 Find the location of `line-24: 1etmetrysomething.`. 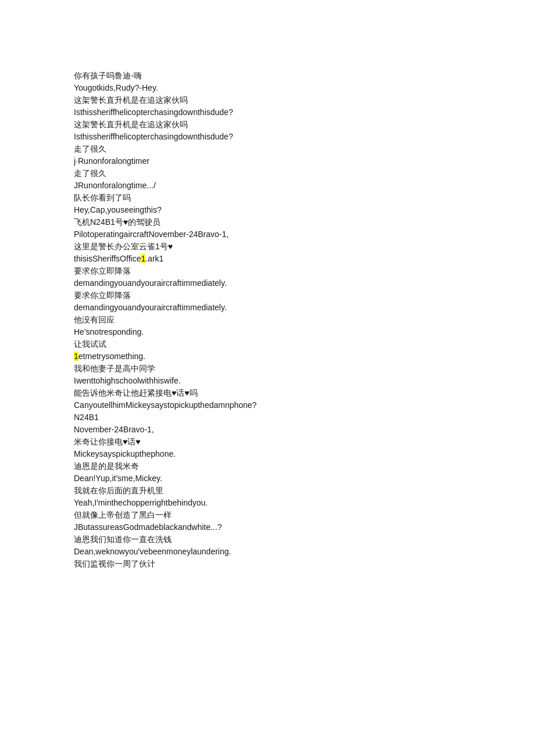

line-24: 1etmetrysomething. is located at coordinates (268, 357).